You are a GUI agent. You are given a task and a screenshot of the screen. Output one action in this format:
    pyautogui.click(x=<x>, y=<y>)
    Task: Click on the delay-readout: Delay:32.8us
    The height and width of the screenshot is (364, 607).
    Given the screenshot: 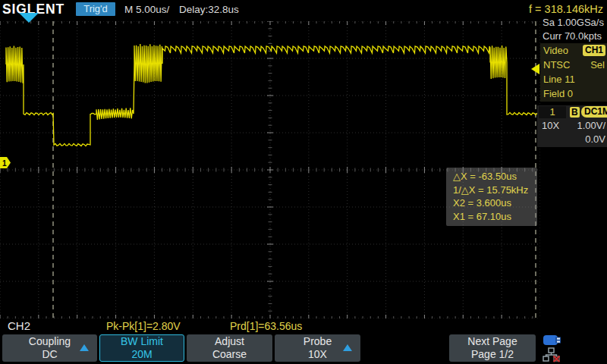 What is the action you would take?
    pyautogui.click(x=209, y=9)
    